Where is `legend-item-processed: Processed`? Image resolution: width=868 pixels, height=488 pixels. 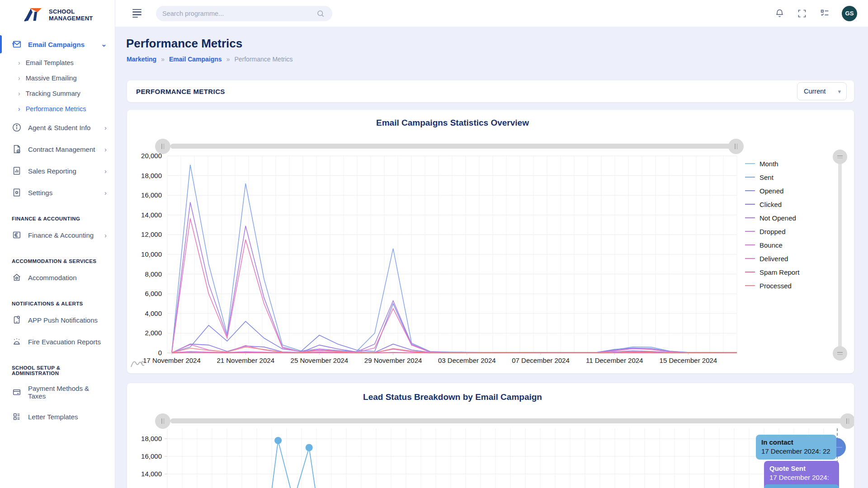
legend-item-processed: Processed is located at coordinates (772, 286).